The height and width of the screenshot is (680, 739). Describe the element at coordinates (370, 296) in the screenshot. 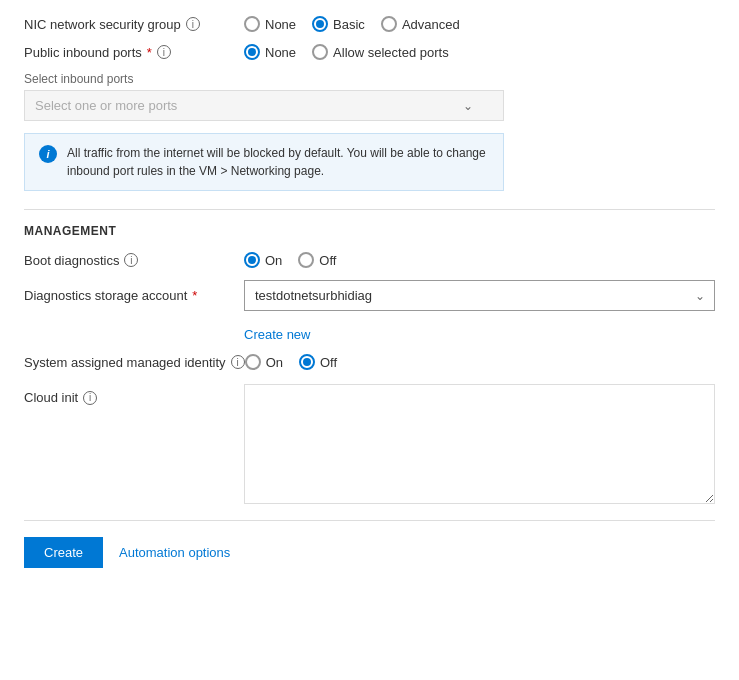

I see `diagnostics-storage-row: Diagnostics storage account * testdotnet…` at that location.